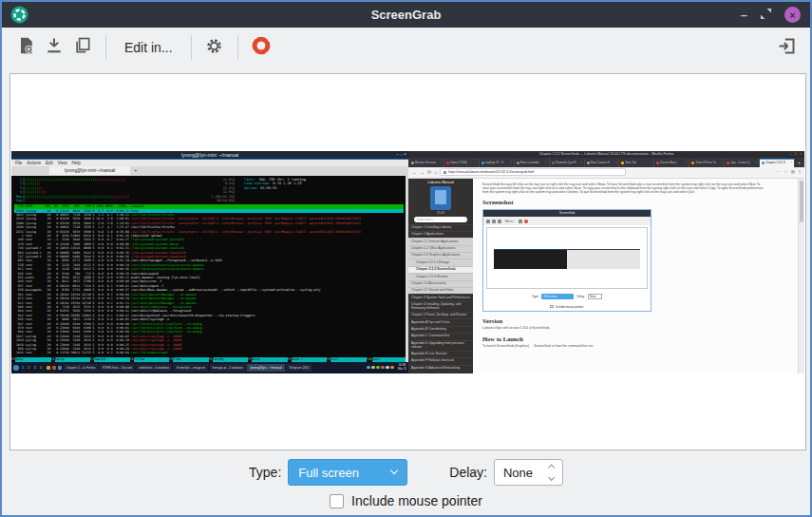  Describe the element at coordinates (261, 48) in the screenshot. I see `help-button` at that location.